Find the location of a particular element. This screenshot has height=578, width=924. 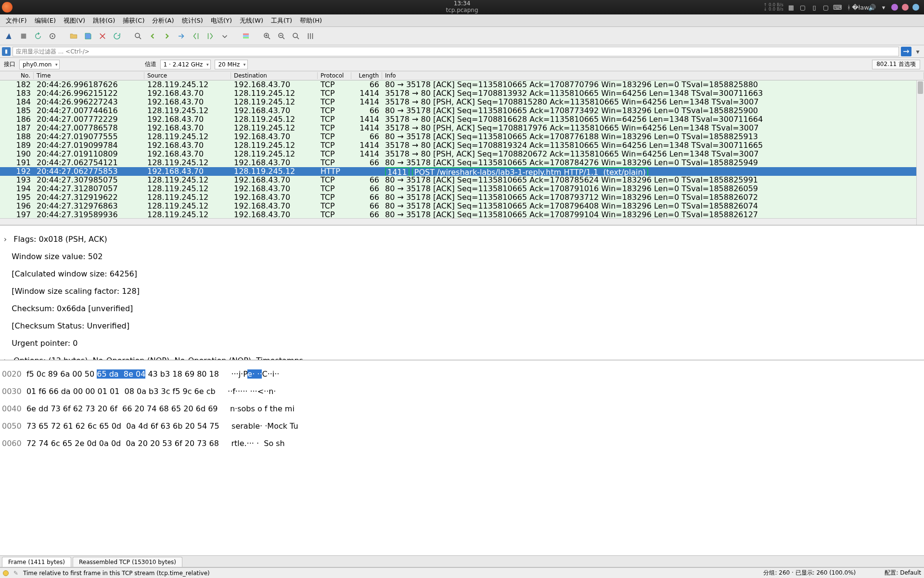

detail-checksum: Checksum: 0x66da [unverified] is located at coordinates (72, 308).